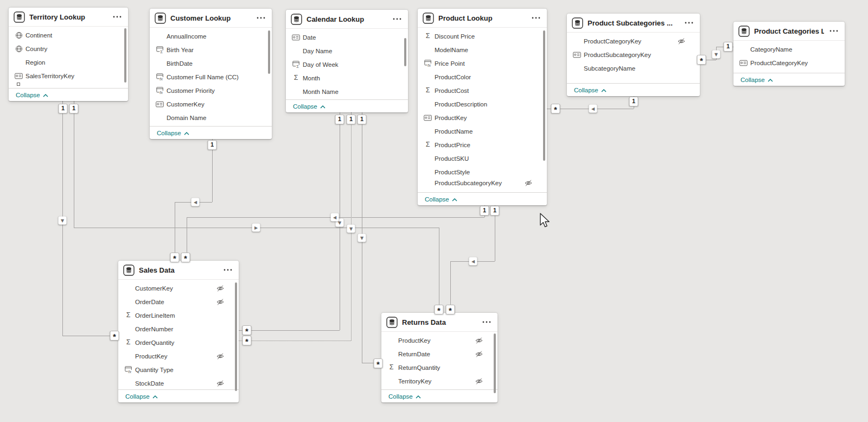  Describe the element at coordinates (178, 329) in the screenshot. I see `field-row: OrderNumber` at that location.